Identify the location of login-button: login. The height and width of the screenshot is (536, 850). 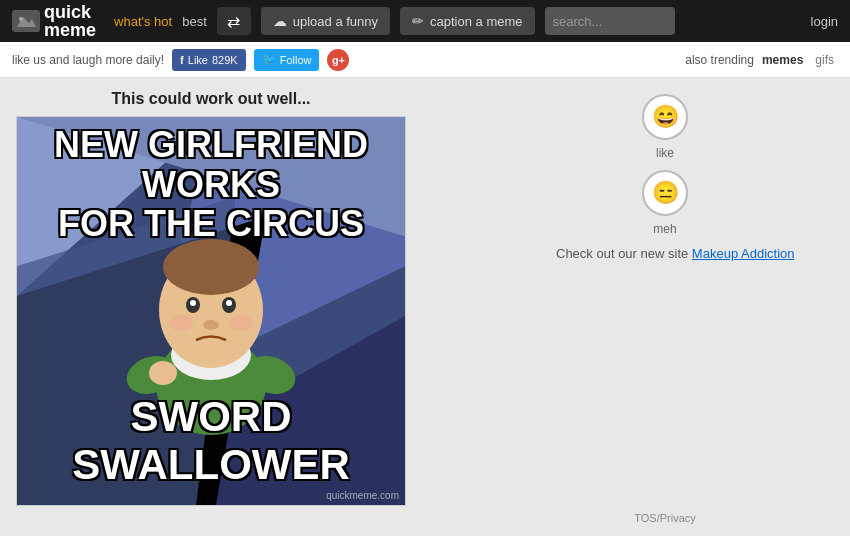
(824, 22).